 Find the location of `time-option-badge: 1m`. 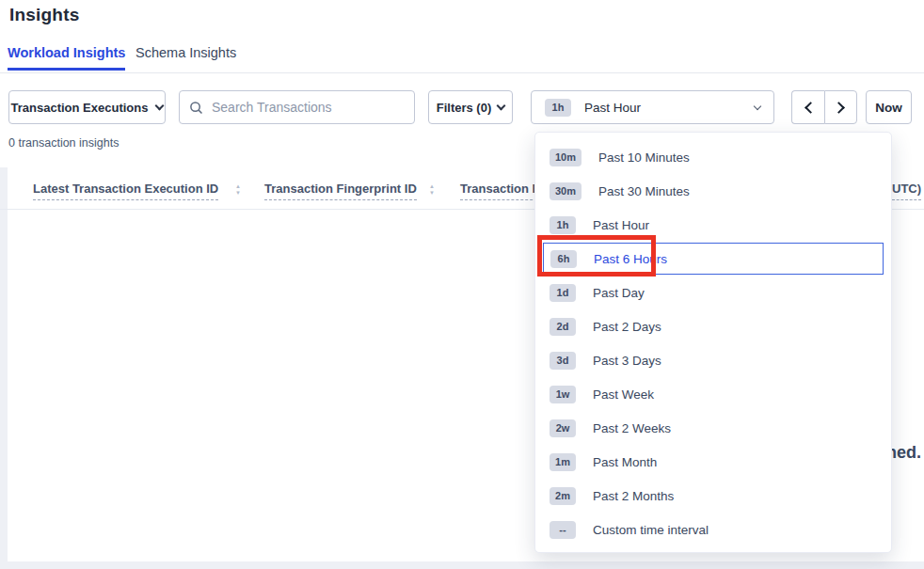

time-option-badge: 1m is located at coordinates (563, 463).